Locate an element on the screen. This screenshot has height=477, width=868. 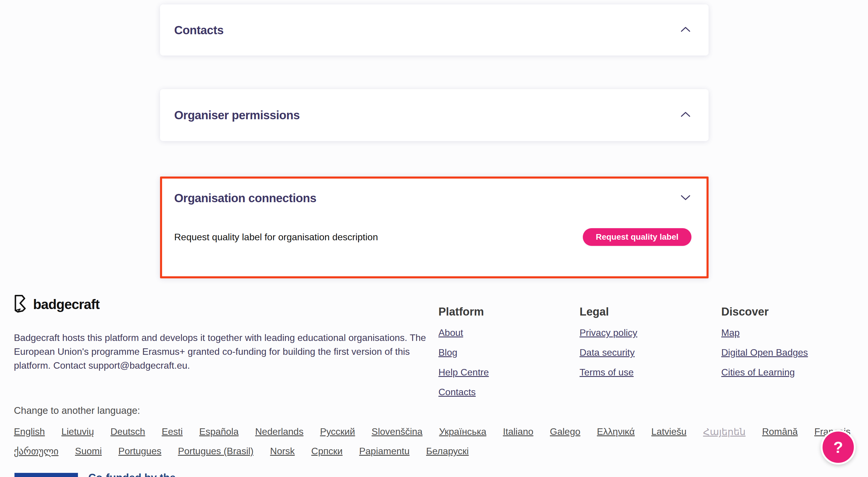
contacts-card: Contacts is located at coordinates (434, 30).